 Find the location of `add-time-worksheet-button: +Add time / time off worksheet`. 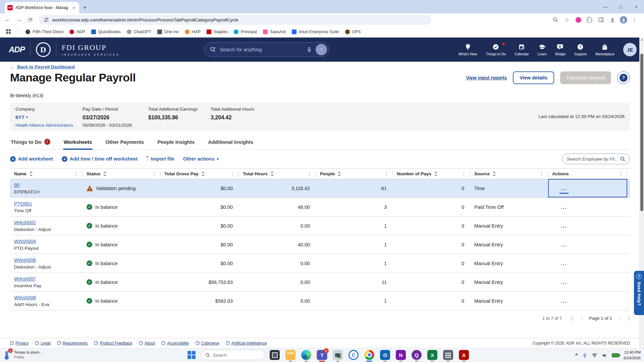

add-time-worksheet-button: +Add time / time off worksheet is located at coordinates (100, 159).